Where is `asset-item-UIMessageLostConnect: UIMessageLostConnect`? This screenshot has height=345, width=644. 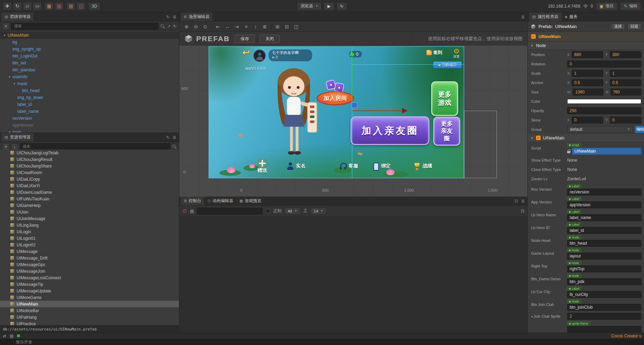
asset-item-UIMessageLostConnect: UIMessageLostConnect is located at coordinates (89, 278).